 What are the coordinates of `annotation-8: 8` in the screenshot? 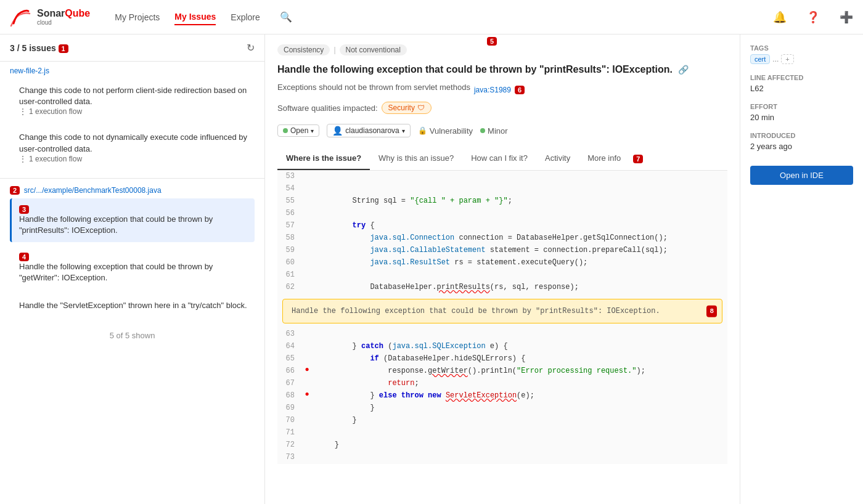 It's located at (711, 312).